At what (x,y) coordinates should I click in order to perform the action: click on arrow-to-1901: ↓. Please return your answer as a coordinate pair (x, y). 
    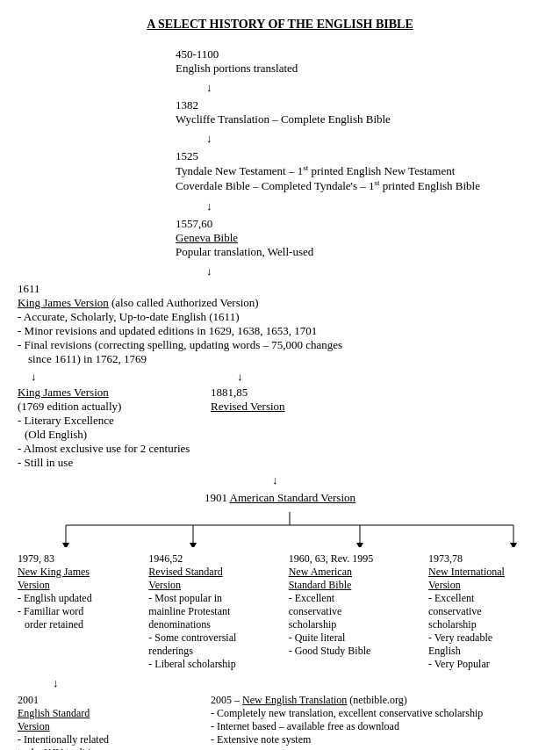
    Looking at the image, I should click on (407, 480).